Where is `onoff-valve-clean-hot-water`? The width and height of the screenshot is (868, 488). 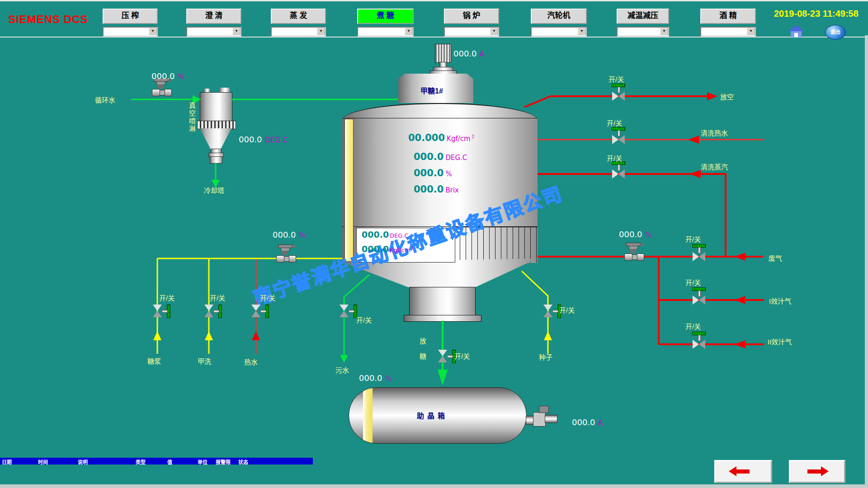 onoff-valve-clean-hot-water is located at coordinates (618, 136).